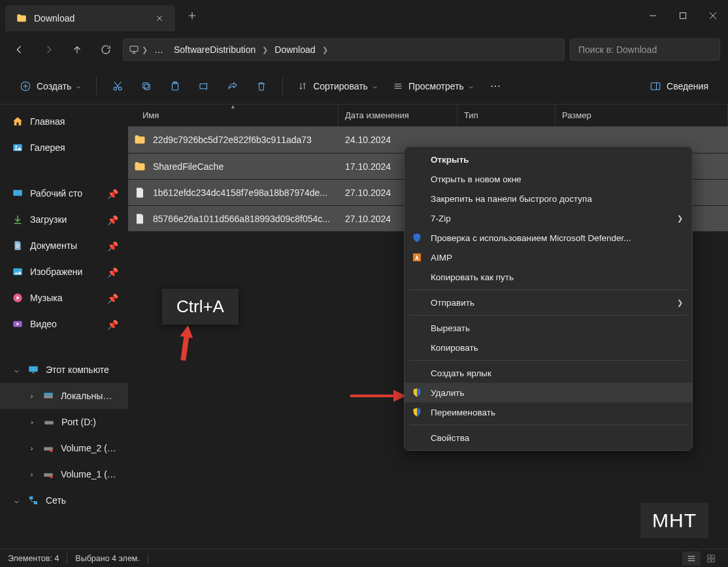 The width and height of the screenshot is (728, 567). Describe the element at coordinates (159, 18) in the screenshot. I see `close-icon` at that location.